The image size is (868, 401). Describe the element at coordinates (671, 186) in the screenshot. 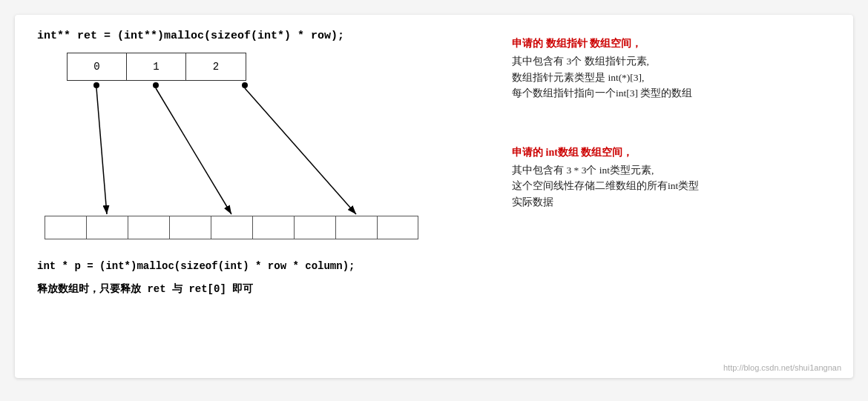

I see `right-block-2-line-1: 这个空间线性存储二维数组的所有int类型` at that location.